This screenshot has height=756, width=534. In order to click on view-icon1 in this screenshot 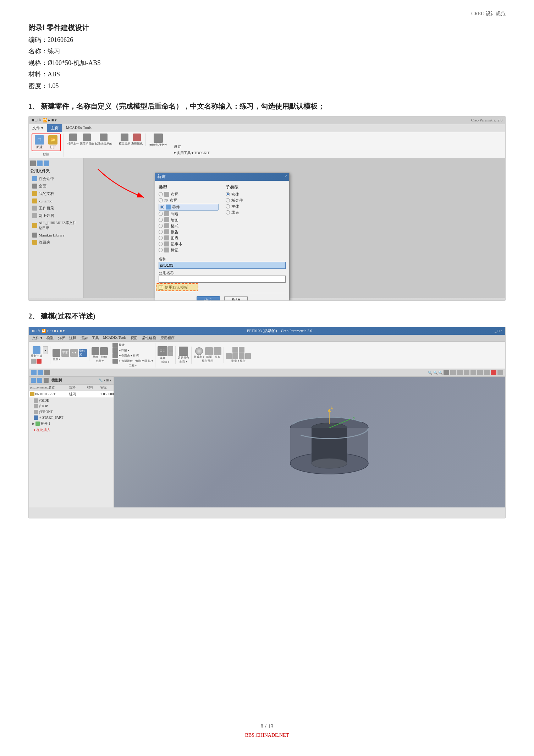, I will do `click(446, 372)`.